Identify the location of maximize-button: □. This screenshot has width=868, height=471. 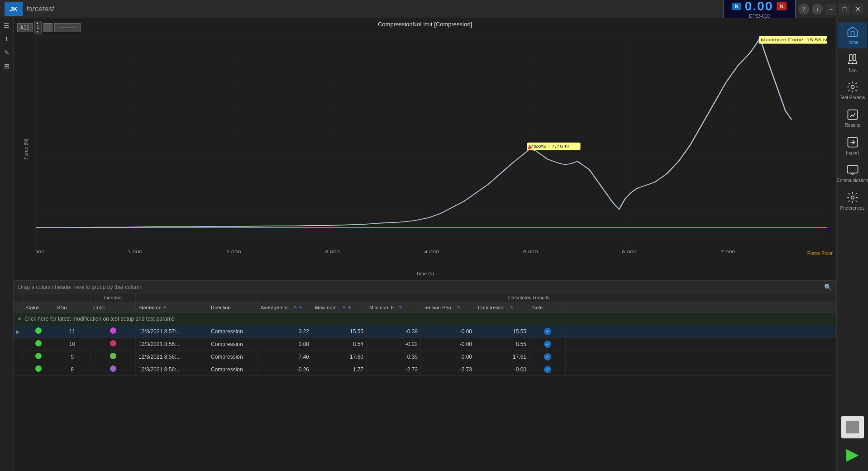
(844, 9).